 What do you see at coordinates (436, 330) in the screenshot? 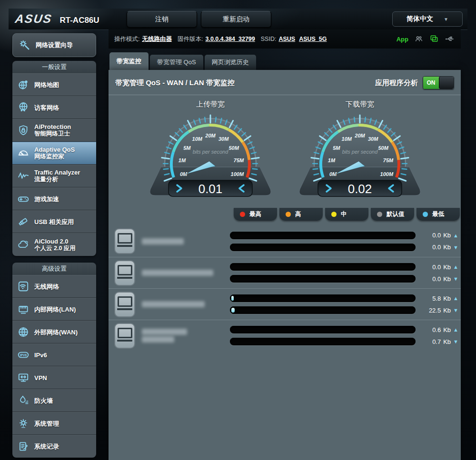
I see `upload-value: 0.6` at bounding box center [436, 330].